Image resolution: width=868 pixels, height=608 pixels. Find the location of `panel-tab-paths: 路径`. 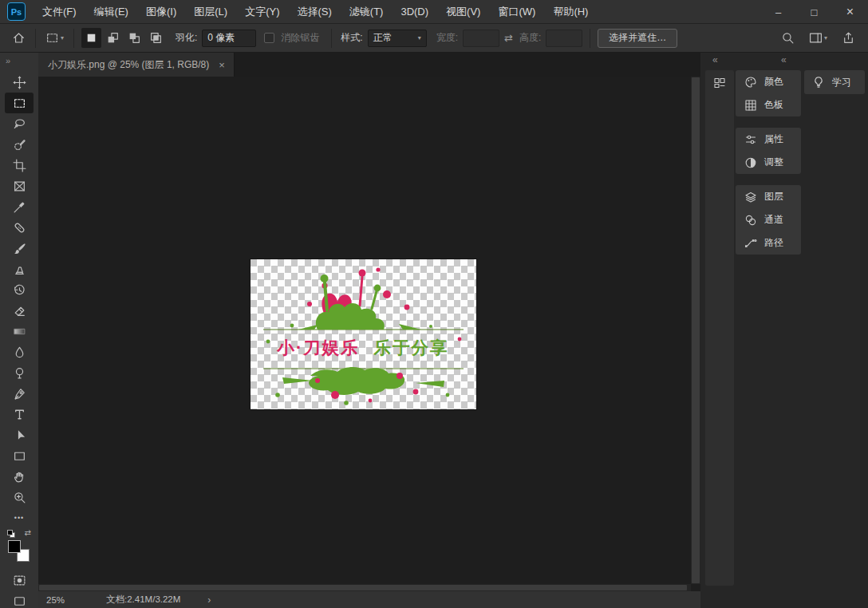

panel-tab-paths: 路径 is located at coordinates (768, 243).